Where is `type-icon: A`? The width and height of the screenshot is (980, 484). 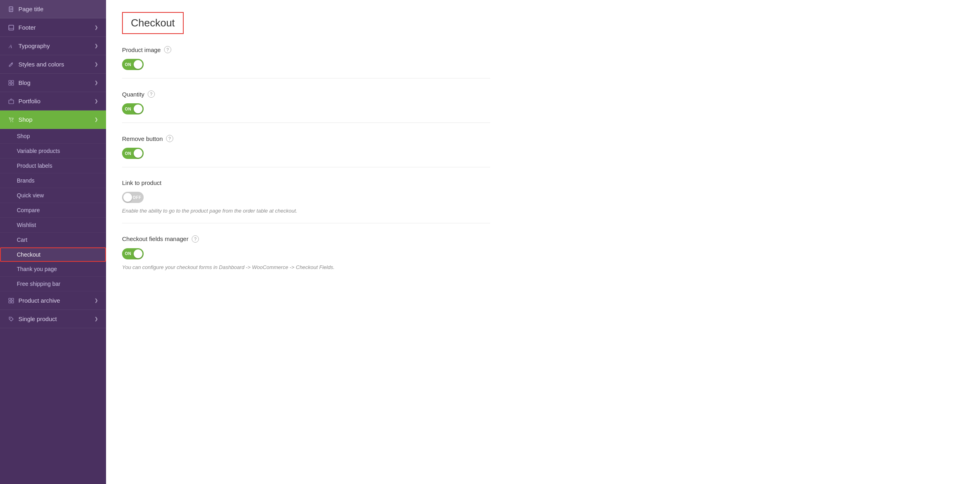
type-icon: A is located at coordinates (11, 46).